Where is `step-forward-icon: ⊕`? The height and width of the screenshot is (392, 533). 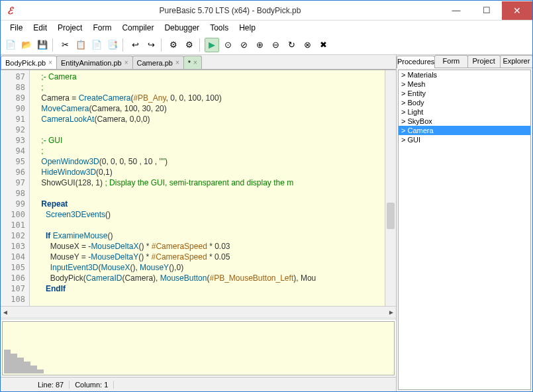
step-forward-icon: ⊕ is located at coordinates (260, 45).